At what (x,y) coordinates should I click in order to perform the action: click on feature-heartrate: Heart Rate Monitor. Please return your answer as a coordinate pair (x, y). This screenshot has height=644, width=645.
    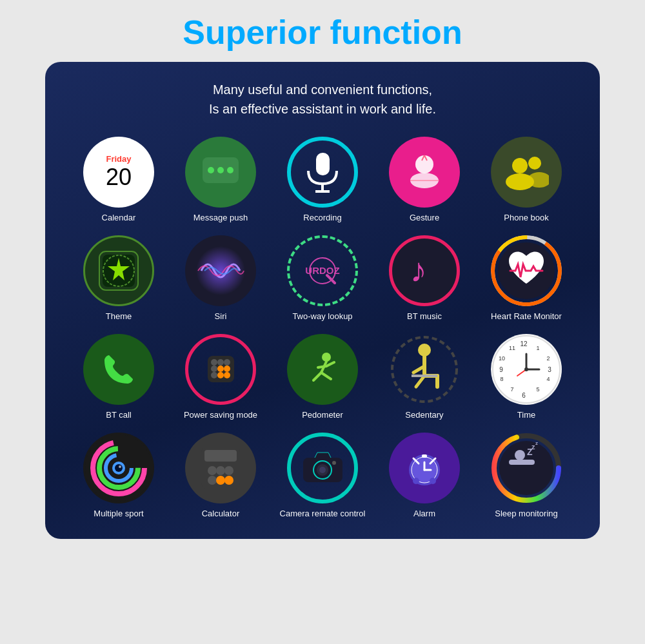
    Looking at the image, I should click on (526, 278).